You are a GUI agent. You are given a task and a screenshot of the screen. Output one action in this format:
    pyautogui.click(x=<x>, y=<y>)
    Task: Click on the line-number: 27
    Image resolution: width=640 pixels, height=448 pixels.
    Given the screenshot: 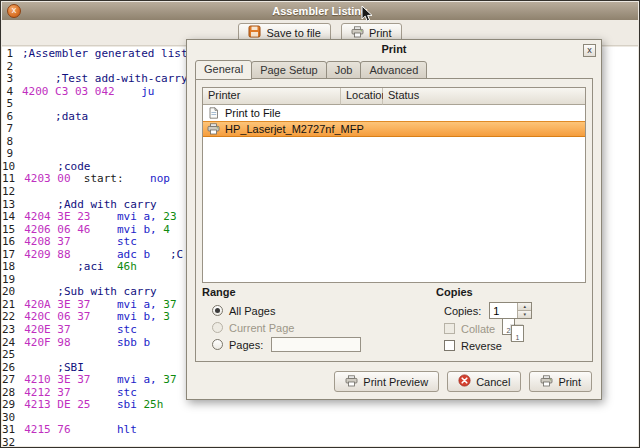 What is the action you would take?
    pyautogui.click(x=13, y=380)
    